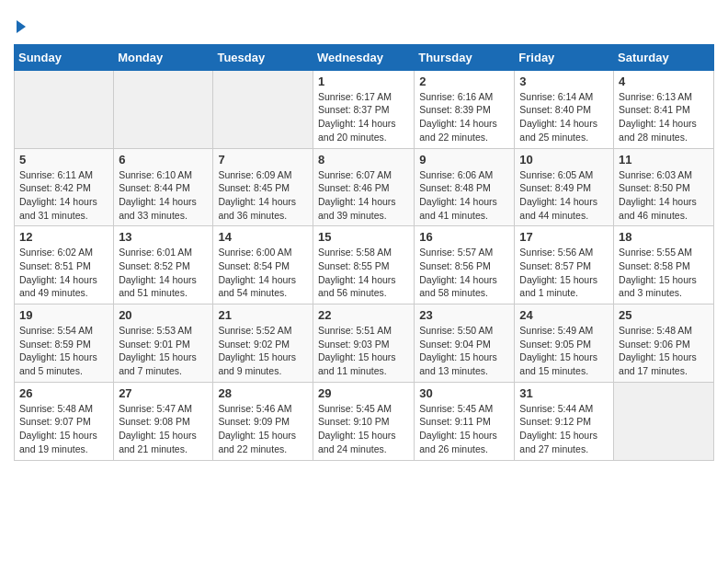 This screenshot has width=728, height=563. Describe the element at coordinates (64, 351) in the screenshot. I see `day-info: Sunrise: 5:54 AM Sunset: 8:59 PM Dayligh…` at that location.